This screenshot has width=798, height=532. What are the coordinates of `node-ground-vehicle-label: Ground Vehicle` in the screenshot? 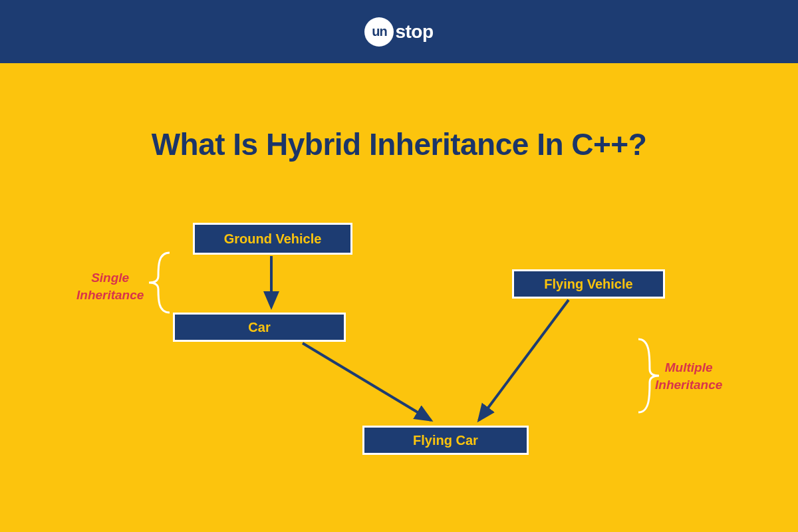 It's located at (273, 239).